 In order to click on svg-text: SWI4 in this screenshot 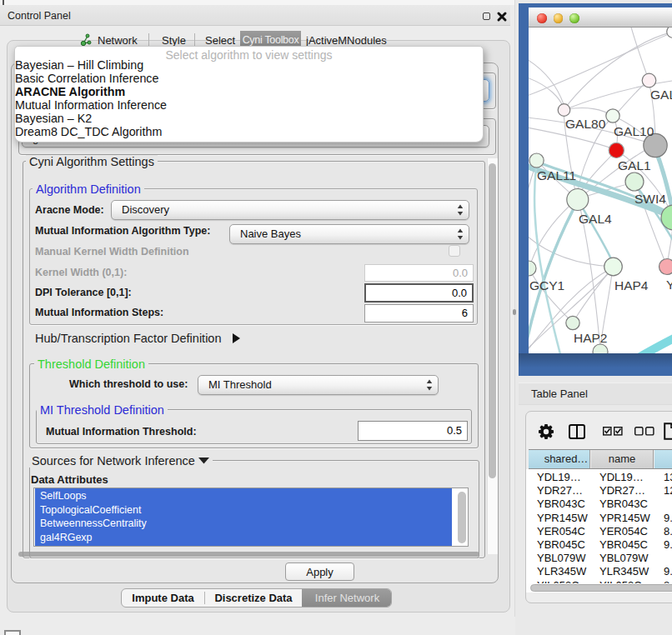, I will do `click(650, 198)`.